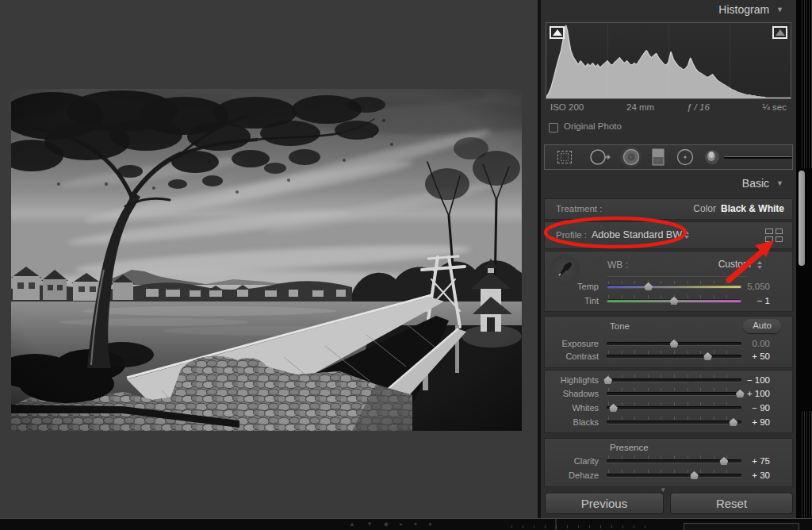 The height and width of the screenshot is (530, 812). What do you see at coordinates (674, 475) in the screenshot?
I see `dehaze-slider` at bounding box center [674, 475].